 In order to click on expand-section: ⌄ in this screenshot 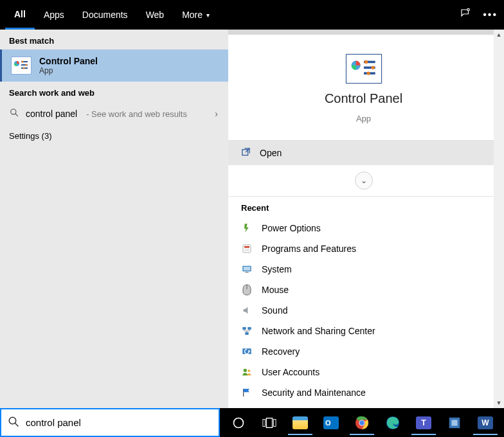, I will do `click(364, 181)`.